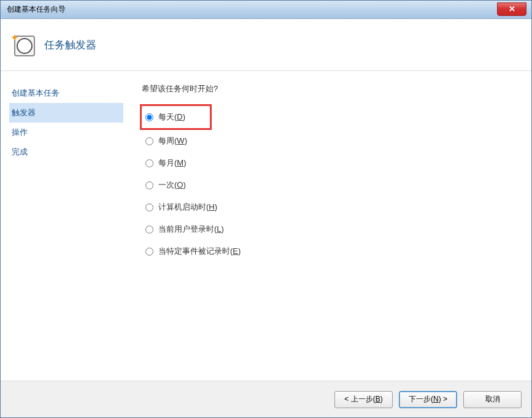 Image resolution: width=532 pixels, height=418 pixels. Describe the element at coordinates (191, 229) in the screenshot. I see `radio-label: 当前用户登录时(L)` at that location.